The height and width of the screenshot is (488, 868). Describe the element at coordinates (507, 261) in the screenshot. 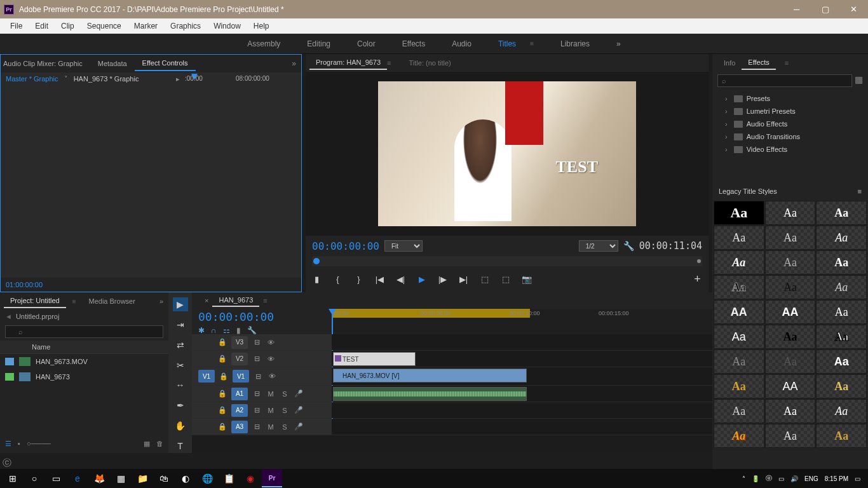

I see `program-scrubber` at that location.